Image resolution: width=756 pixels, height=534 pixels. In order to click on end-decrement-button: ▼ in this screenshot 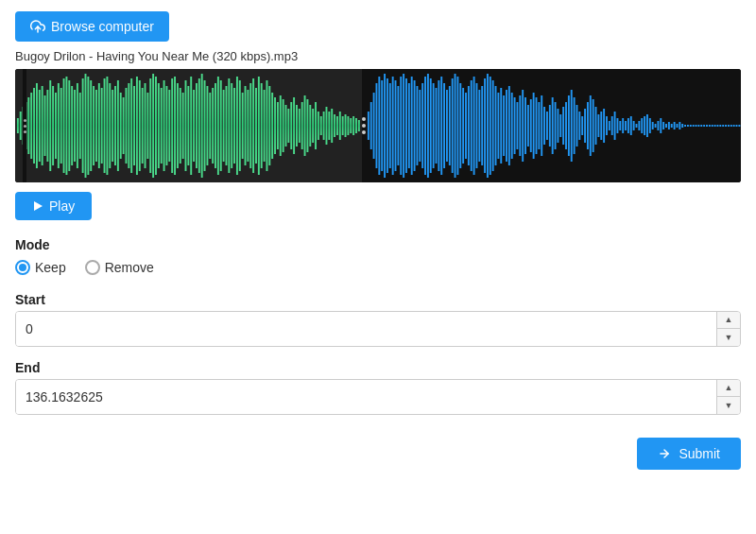, I will do `click(729, 405)`.